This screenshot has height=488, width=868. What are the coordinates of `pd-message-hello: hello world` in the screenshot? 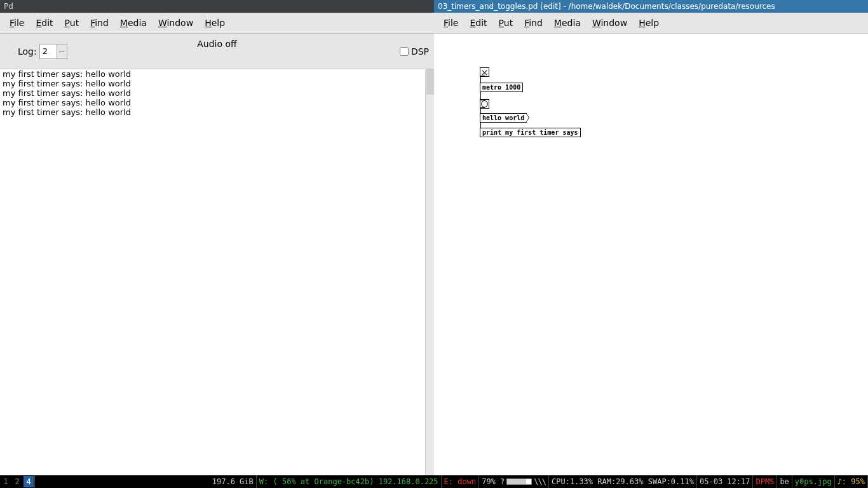 It's located at (503, 118).